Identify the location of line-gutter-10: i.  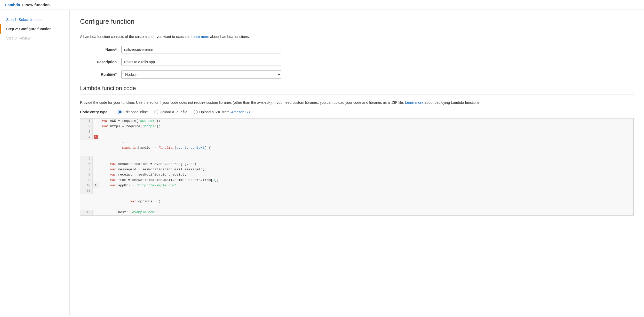
(96, 185).